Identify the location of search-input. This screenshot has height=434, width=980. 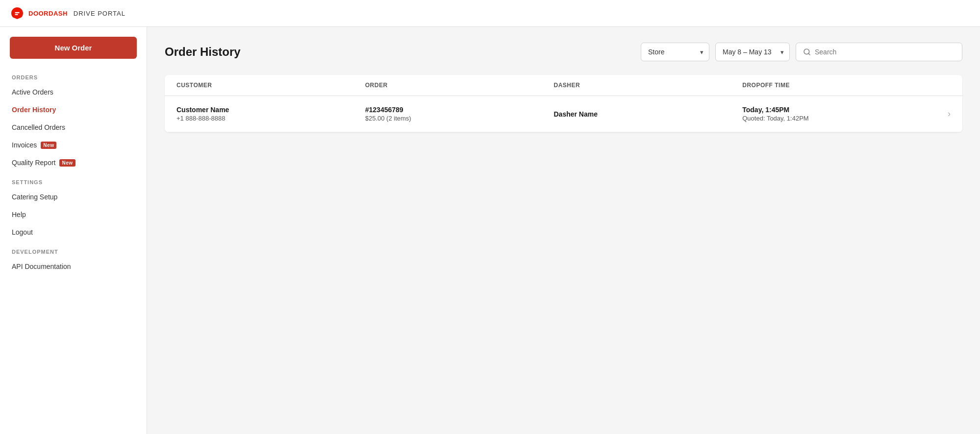
(885, 52).